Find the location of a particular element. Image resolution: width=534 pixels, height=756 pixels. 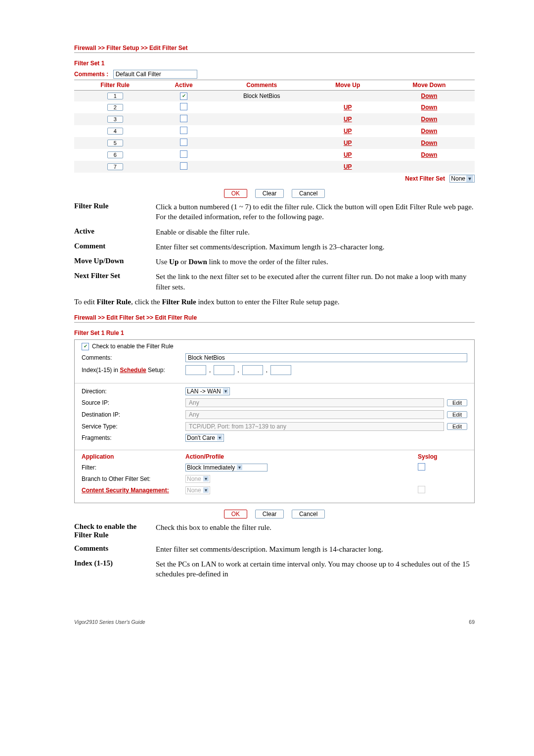

table-row: 3UPDown is located at coordinates (274, 119).